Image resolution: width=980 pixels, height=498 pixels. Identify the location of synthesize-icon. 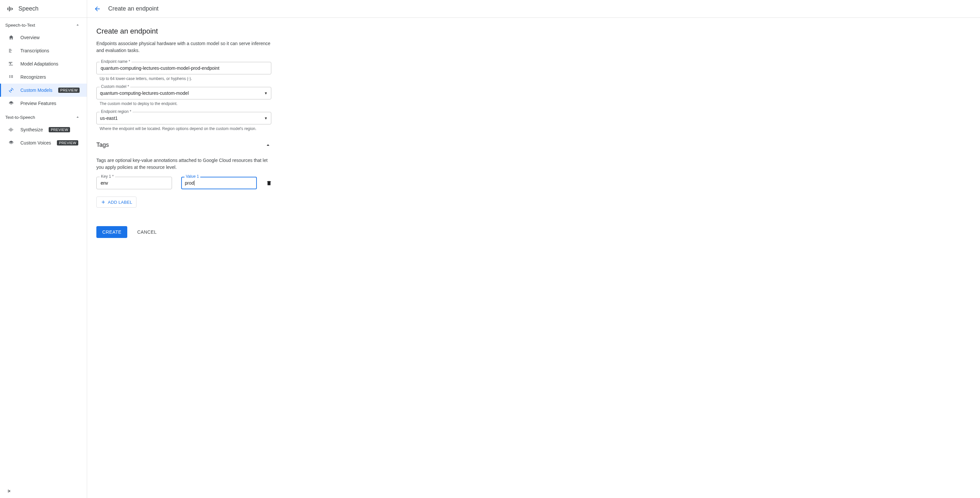
(11, 129).